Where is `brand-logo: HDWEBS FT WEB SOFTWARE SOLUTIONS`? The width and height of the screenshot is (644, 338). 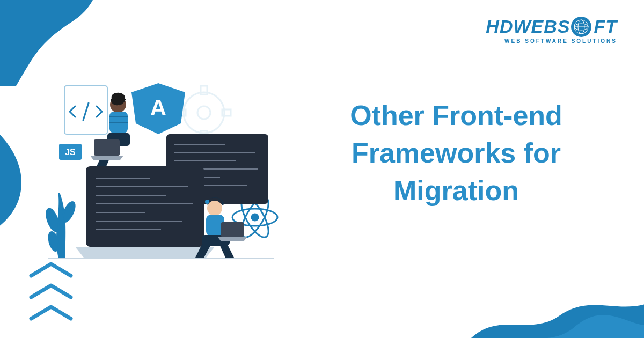
brand-logo: HDWEBS FT WEB SOFTWARE SOLUTIONS is located at coordinates (552, 30).